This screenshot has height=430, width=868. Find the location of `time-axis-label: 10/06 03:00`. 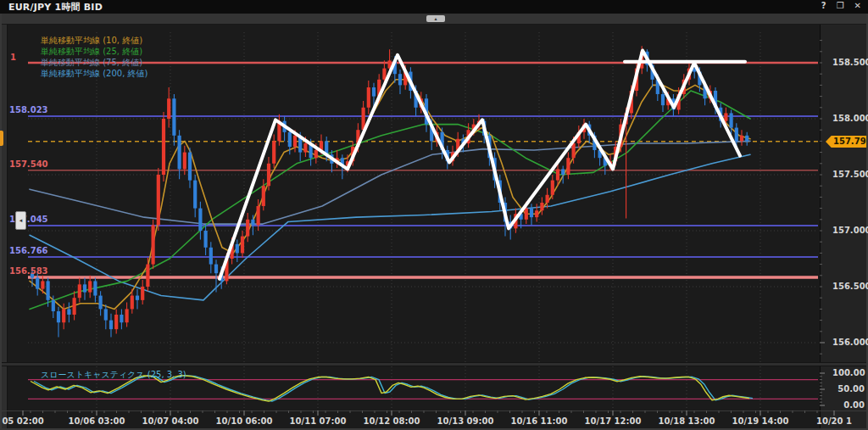

time-axis-label: 10/06 03:00 is located at coordinates (97, 421).